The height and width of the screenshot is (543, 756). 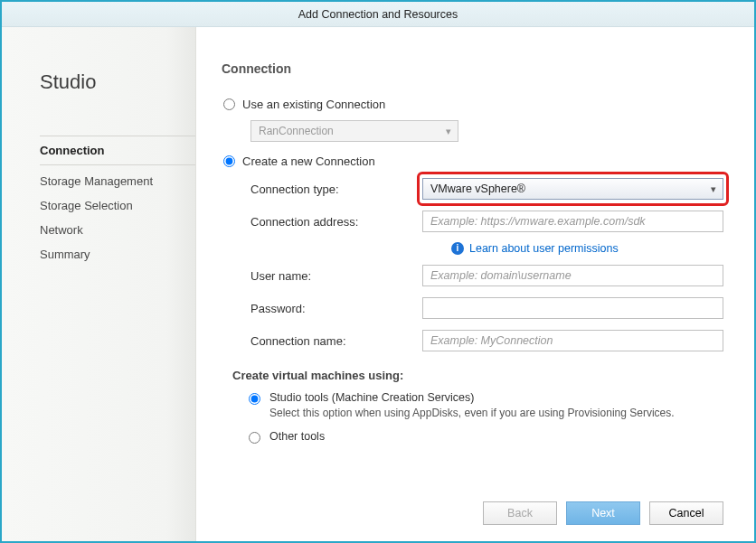 What do you see at coordinates (255, 399) in the screenshot?
I see `radio-studio-tools` at bounding box center [255, 399].